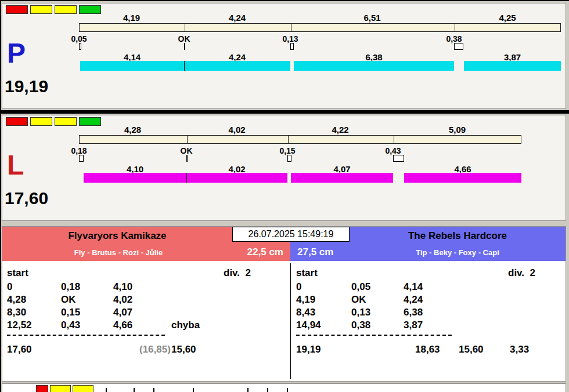 The height and width of the screenshot is (392, 569). What do you see at coordinates (123, 325) in the screenshot?
I see `table-cell: 4,66` at bounding box center [123, 325].